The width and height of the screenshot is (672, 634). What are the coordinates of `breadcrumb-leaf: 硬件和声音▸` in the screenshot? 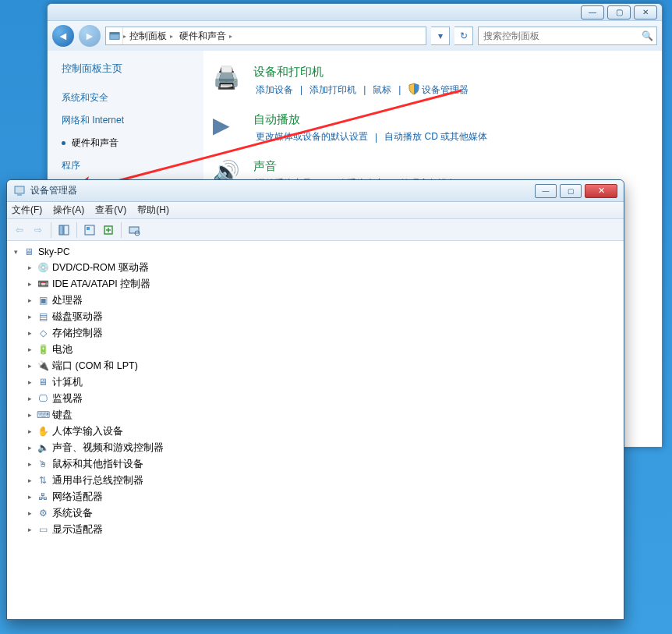 It's located at (206, 36).